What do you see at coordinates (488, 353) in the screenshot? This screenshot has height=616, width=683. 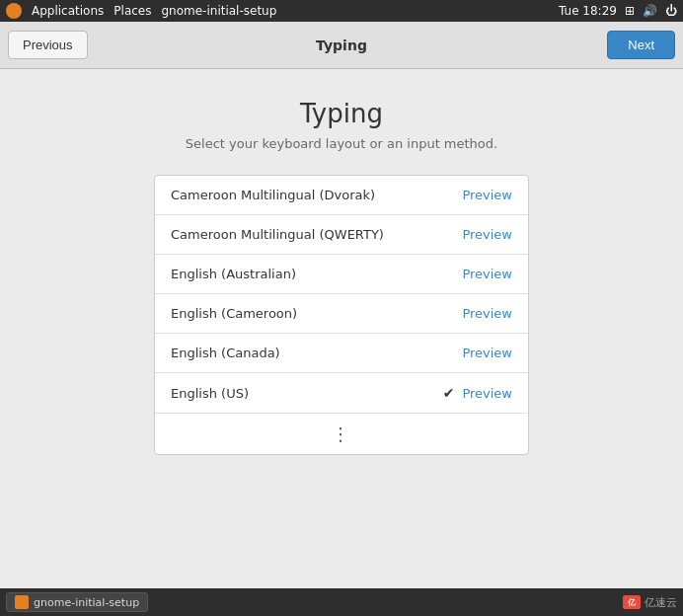 I see `preview-link-canada: Preview` at bounding box center [488, 353].